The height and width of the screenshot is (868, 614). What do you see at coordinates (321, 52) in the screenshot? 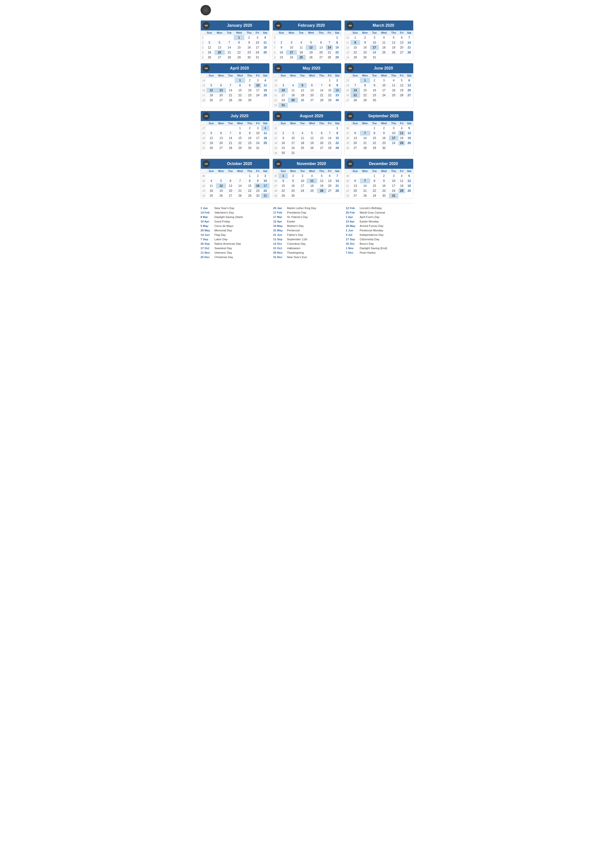
I see `calendar-day: 20` at bounding box center [321, 52].